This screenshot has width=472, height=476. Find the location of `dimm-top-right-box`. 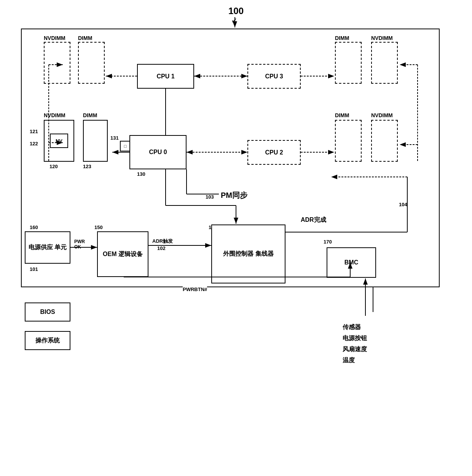

dimm-top-right-box is located at coordinates (348, 63).